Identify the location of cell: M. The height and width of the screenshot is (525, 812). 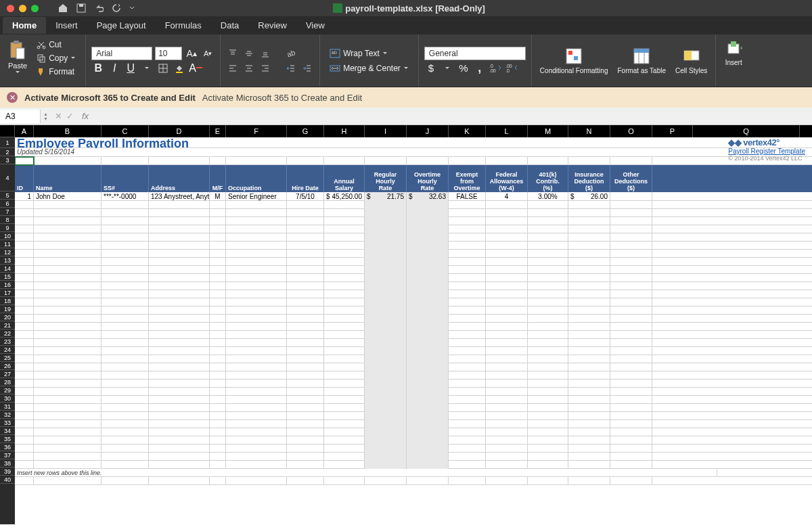
(218, 196).